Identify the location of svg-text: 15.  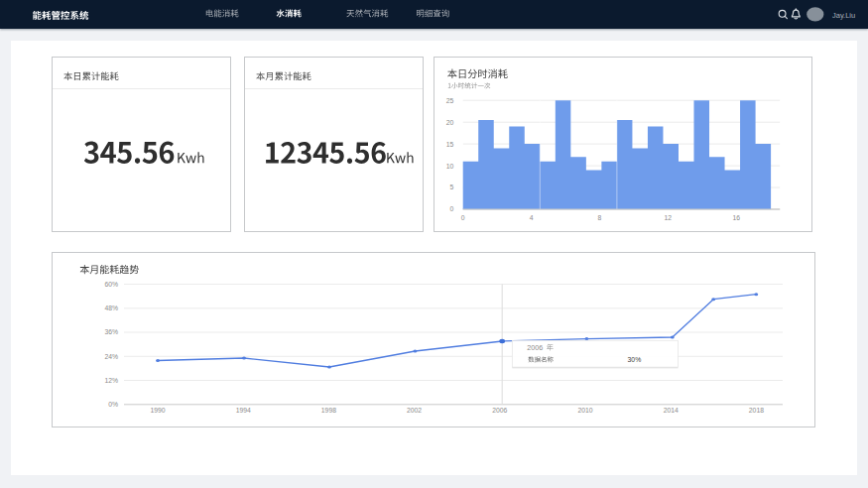
(449, 143).